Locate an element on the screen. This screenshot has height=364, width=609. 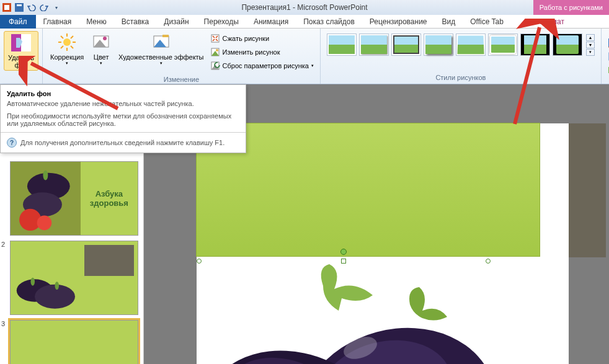
tooltip-footer: ? Для получения дополнительных сведений … is located at coordinates (123, 143).